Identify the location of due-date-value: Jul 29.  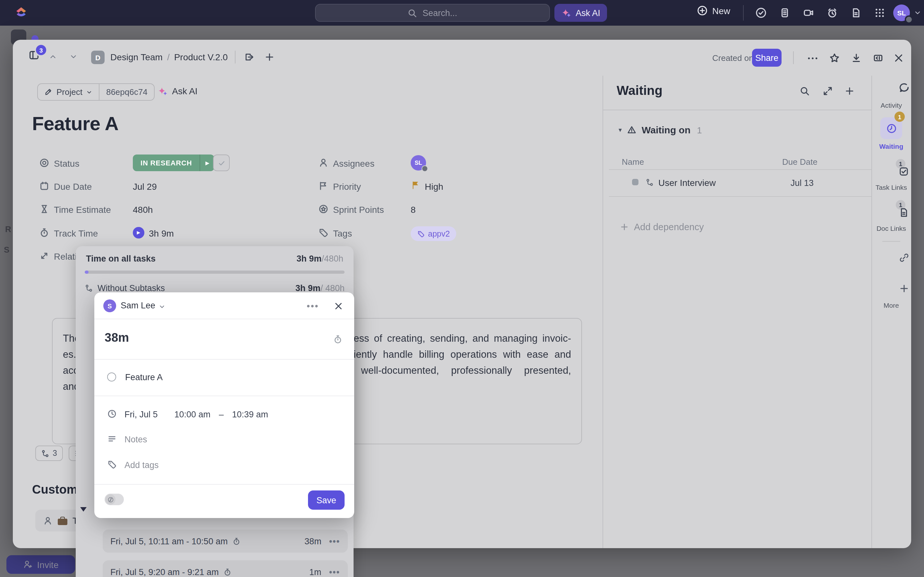
(145, 186).